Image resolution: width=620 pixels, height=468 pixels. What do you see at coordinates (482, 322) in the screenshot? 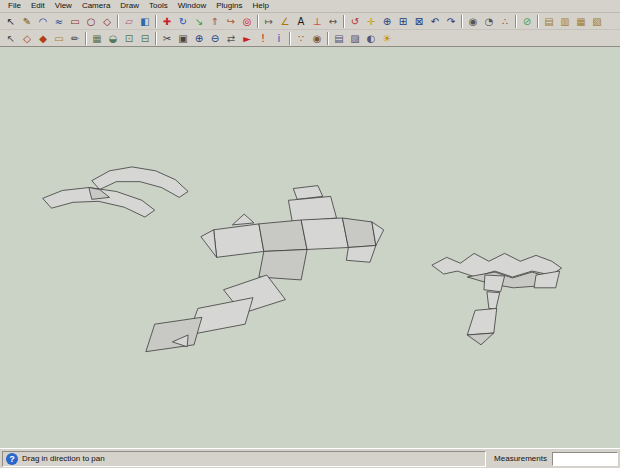
I see `right-foot-face` at bounding box center [482, 322].